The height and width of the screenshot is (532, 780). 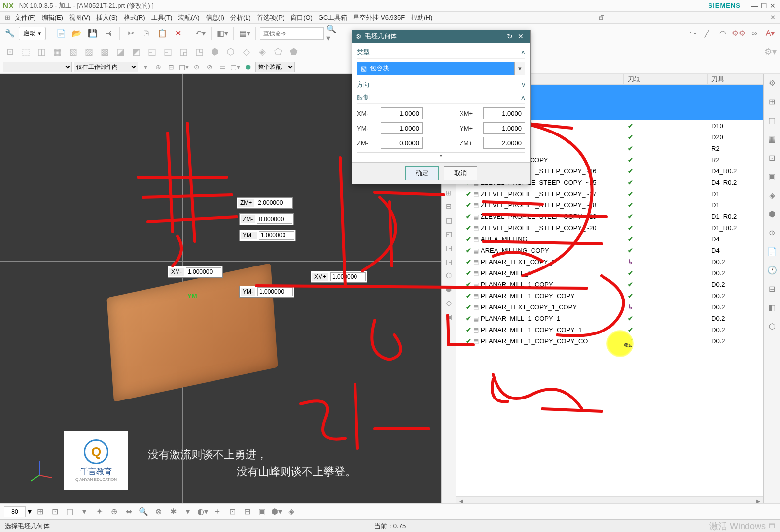 What do you see at coordinates (89, 52) in the screenshot?
I see `tool-icon-6: ▨` at bounding box center [89, 52].